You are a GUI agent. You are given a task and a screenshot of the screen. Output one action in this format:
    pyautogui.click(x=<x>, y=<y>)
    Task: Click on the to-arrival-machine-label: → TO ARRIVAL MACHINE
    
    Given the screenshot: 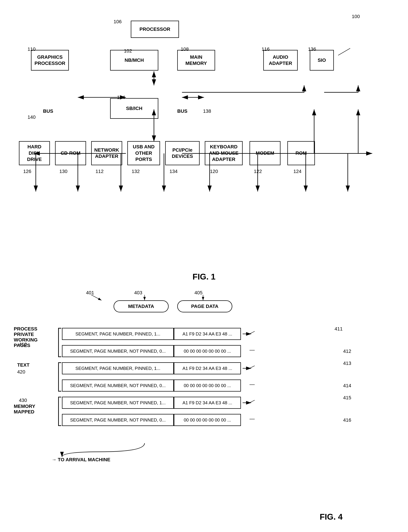 What is the action you would take?
    pyautogui.click(x=81, y=460)
    